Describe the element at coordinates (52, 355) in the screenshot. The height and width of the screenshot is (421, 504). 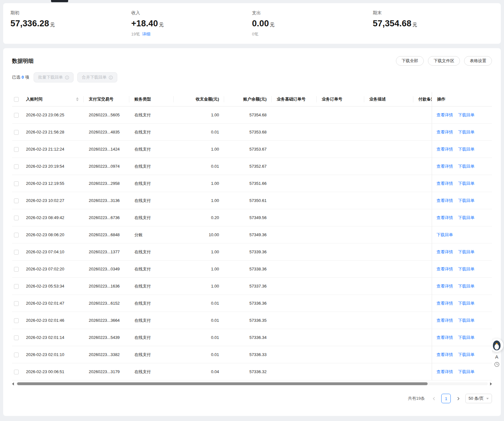
I see `cell-entry-time: 2026-02-23 02:01:10` at that location.